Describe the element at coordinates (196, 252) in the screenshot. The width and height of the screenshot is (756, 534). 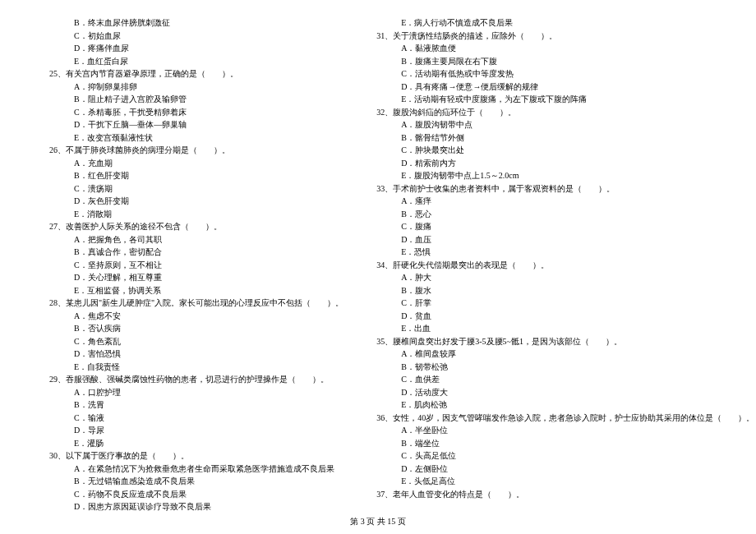
I see `option-line: B．真诚合作，密切配合` at that location.